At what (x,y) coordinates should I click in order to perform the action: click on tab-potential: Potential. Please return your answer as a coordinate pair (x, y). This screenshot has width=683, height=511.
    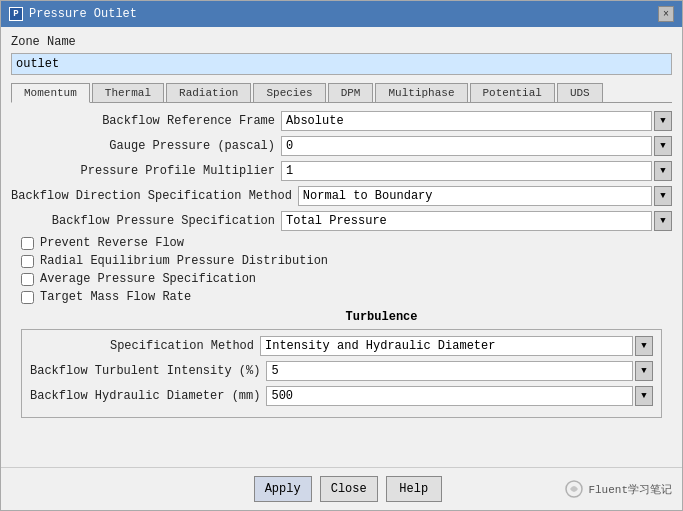
    Looking at the image, I should click on (512, 92).